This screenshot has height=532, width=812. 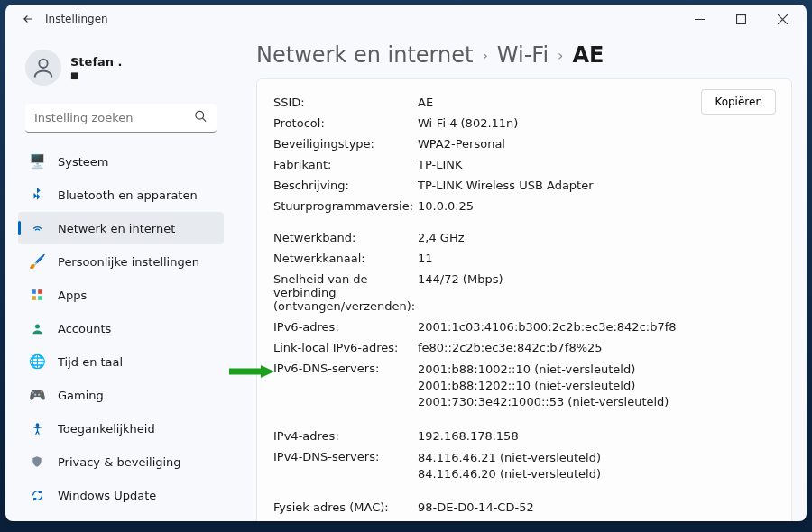 What do you see at coordinates (121, 118) in the screenshot?
I see `search-input` at bounding box center [121, 118].